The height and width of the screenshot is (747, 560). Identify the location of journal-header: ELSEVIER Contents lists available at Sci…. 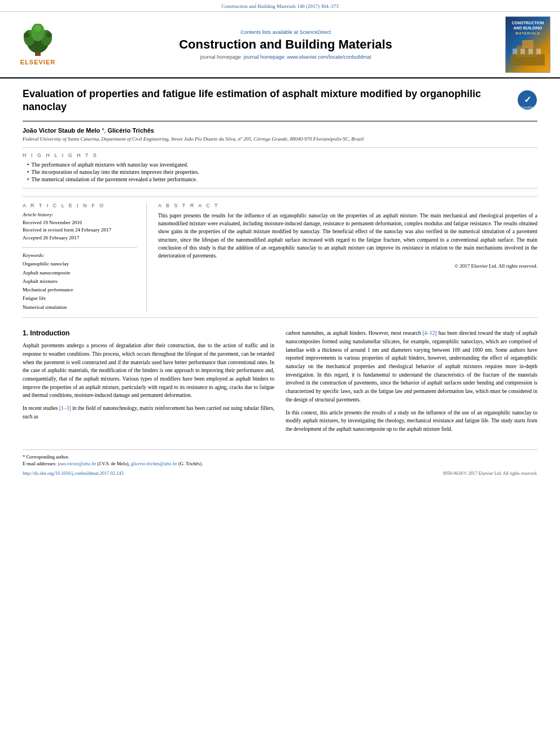
(280, 45).